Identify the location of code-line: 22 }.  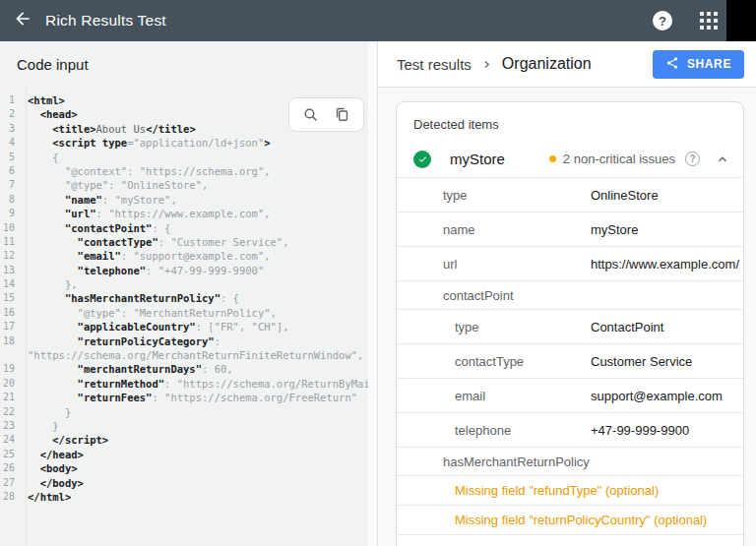
(184, 412).